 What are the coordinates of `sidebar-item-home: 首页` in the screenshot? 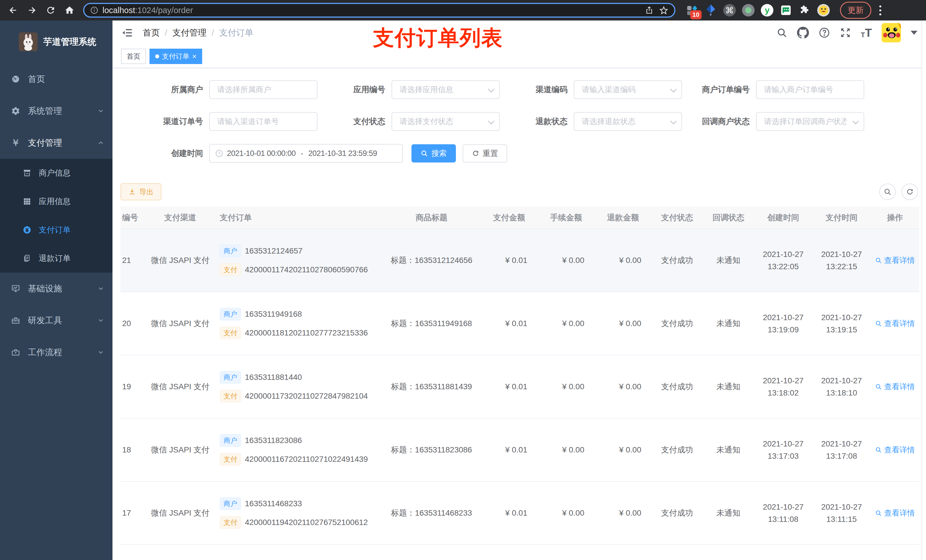 It's located at (56, 79).